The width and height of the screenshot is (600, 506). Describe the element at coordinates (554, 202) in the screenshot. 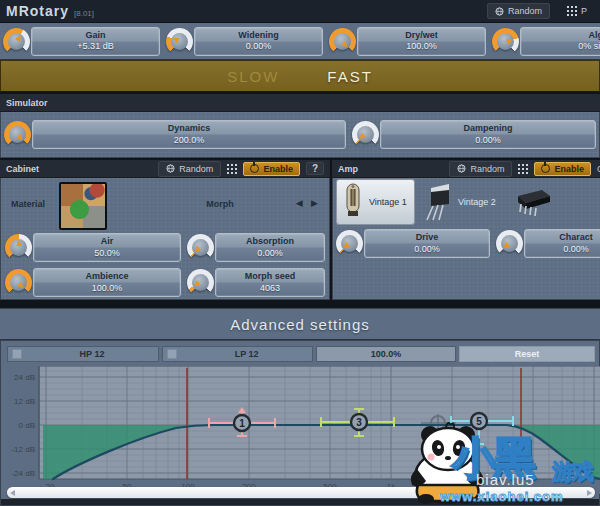

I see `amp-item-chip` at that location.